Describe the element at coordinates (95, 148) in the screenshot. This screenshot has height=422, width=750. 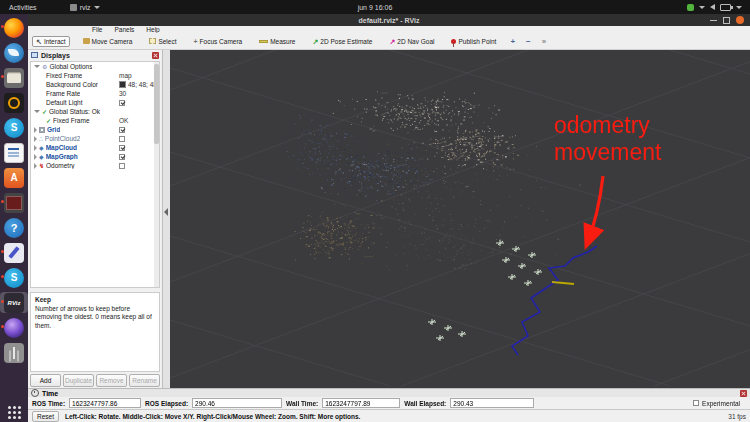
I see `tree-row-mapcloud: ◆ MapCloud` at that location.